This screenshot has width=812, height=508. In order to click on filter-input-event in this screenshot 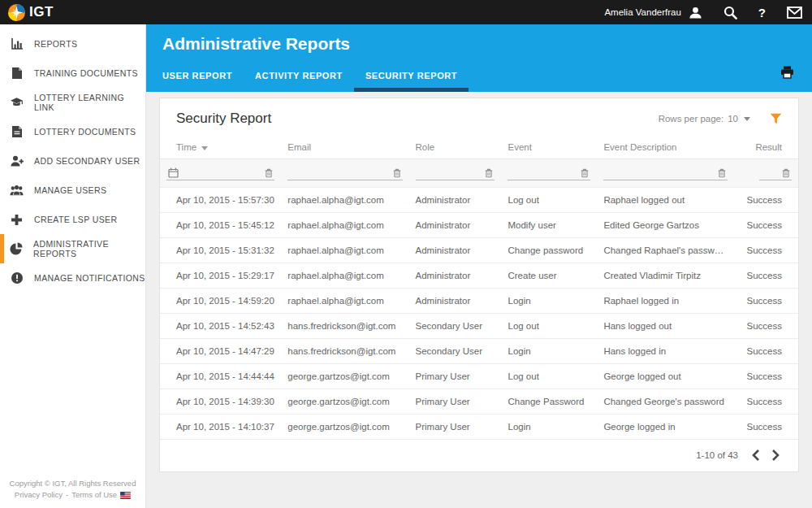, I will do `click(533, 173)`.